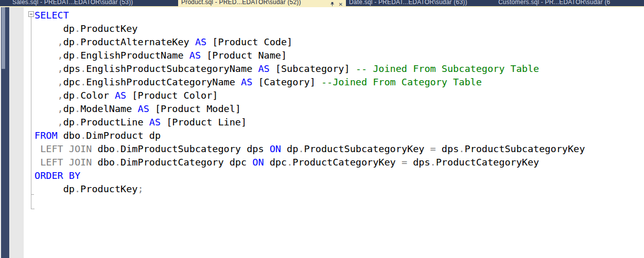  I want to click on code-line: dp.ProductKey;, so click(310, 189).